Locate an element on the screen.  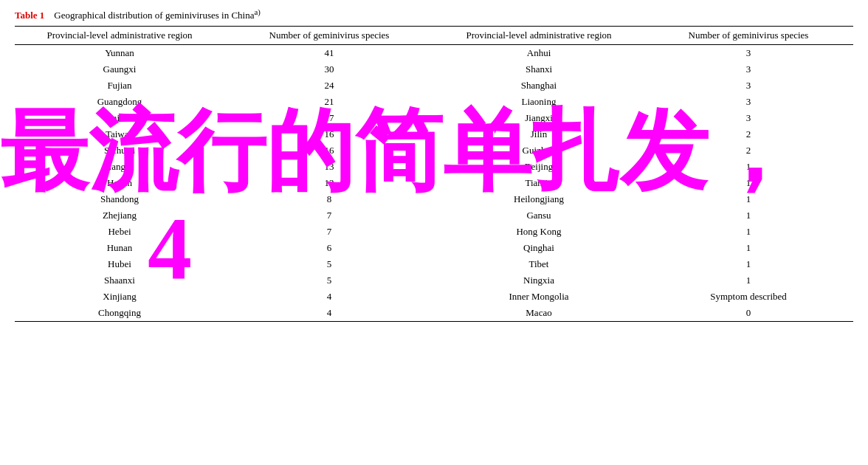
cell-count1: 12 is located at coordinates (329, 183).